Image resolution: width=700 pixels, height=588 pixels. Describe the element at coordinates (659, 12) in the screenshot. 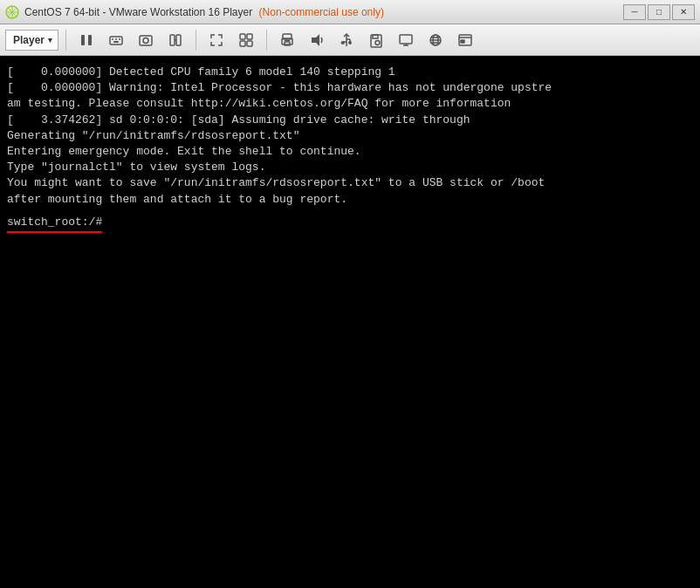

I see `maximize-button: □` at that location.